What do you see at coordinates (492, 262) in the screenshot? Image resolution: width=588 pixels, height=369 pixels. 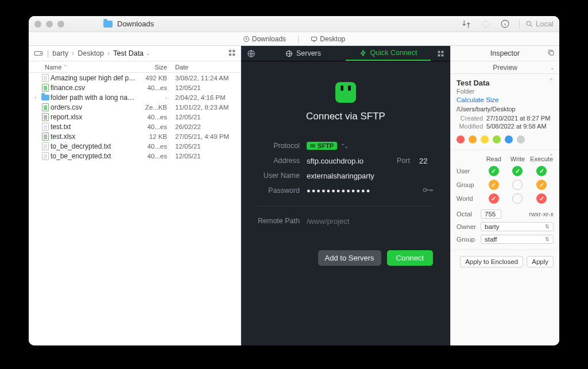 I see `apply-enclosed-button: Apply to Enclosed` at bounding box center [492, 262].